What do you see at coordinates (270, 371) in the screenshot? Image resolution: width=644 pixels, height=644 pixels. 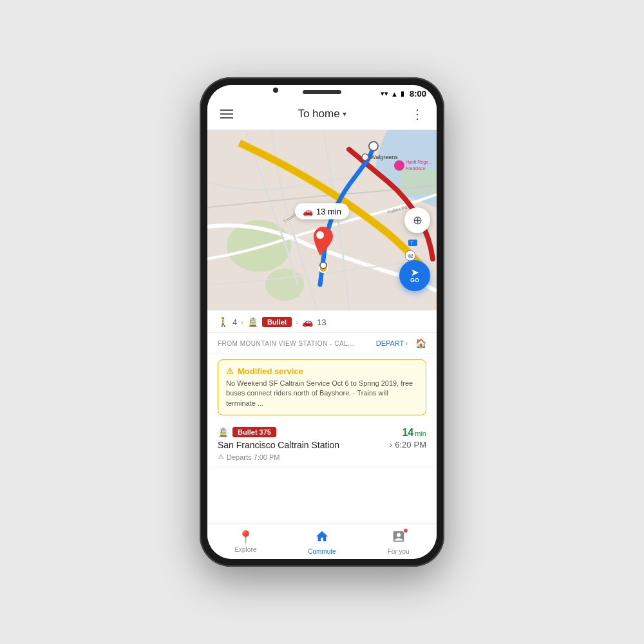 I see `alert-title-text: Modified service` at bounding box center [270, 371].